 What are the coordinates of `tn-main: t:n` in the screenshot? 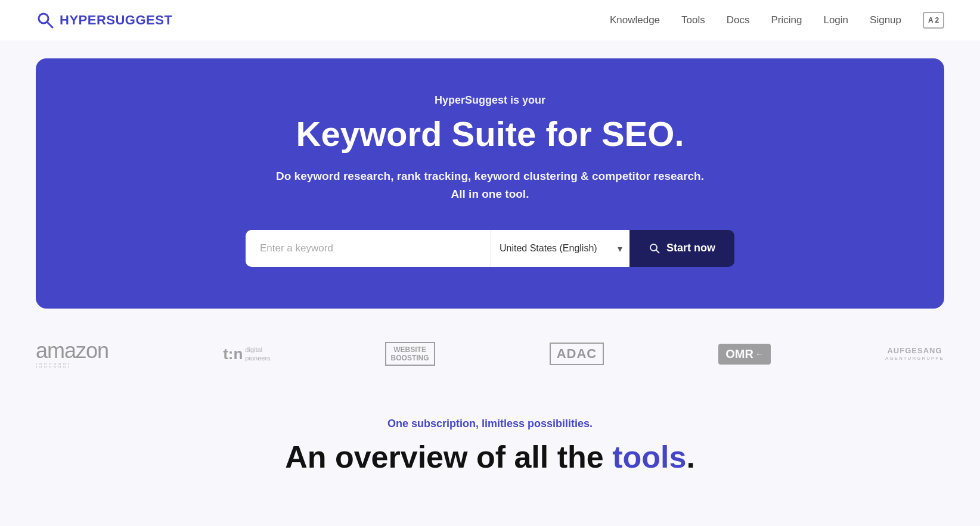 It's located at (232, 354).